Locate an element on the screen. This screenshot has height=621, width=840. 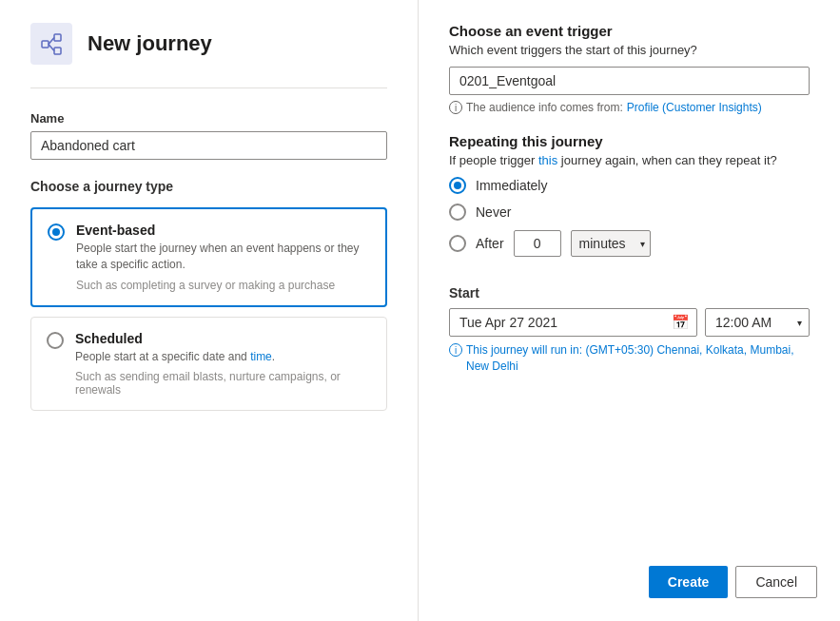
scheduled-radio is located at coordinates (55, 340).